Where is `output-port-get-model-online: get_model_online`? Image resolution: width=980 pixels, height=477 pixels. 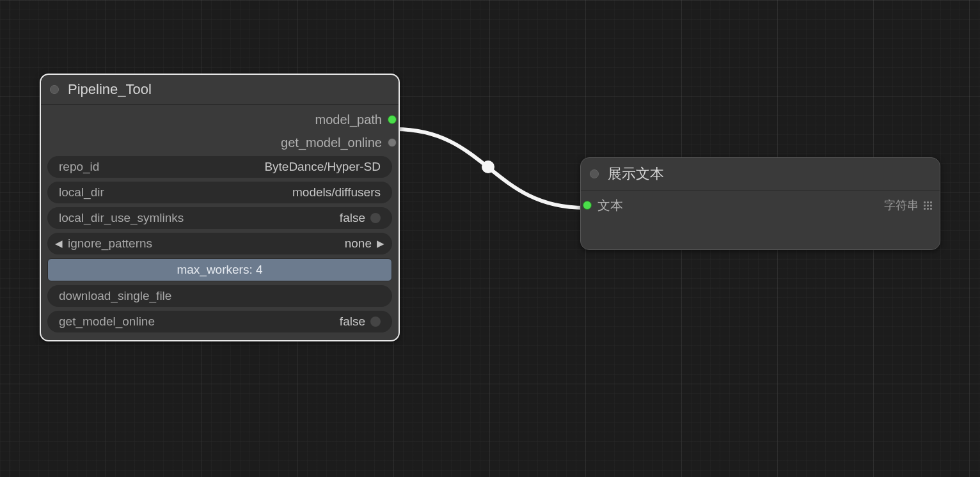 output-port-get-model-online: get_model_online is located at coordinates (220, 143).